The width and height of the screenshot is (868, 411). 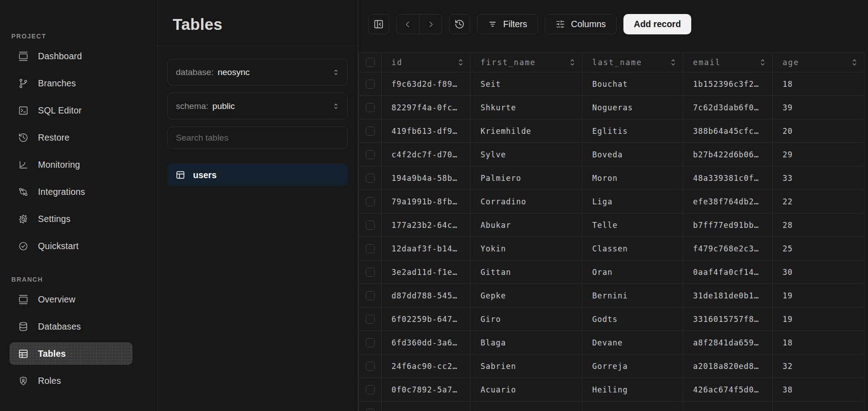 I want to click on table-list-item-users: users, so click(x=258, y=175).